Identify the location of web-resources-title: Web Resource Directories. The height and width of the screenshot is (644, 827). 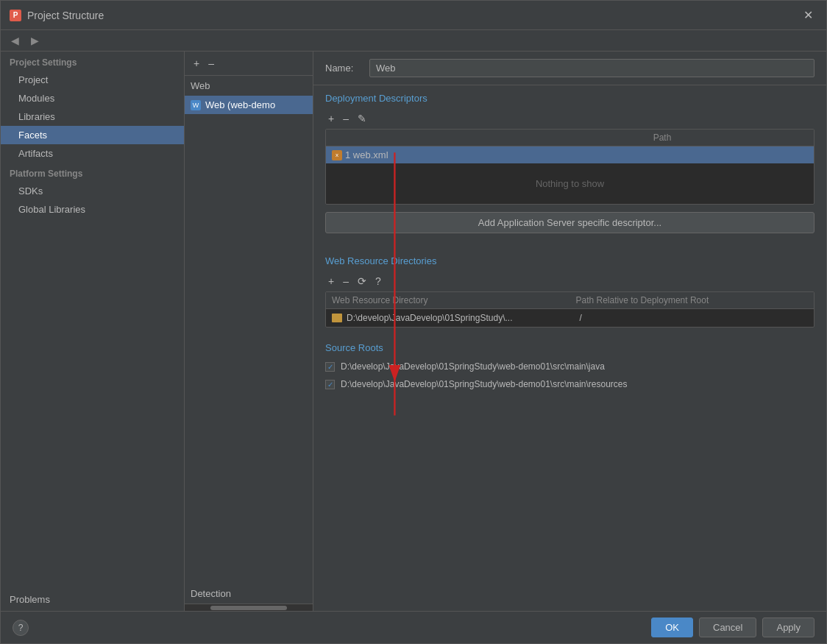
(569, 259).